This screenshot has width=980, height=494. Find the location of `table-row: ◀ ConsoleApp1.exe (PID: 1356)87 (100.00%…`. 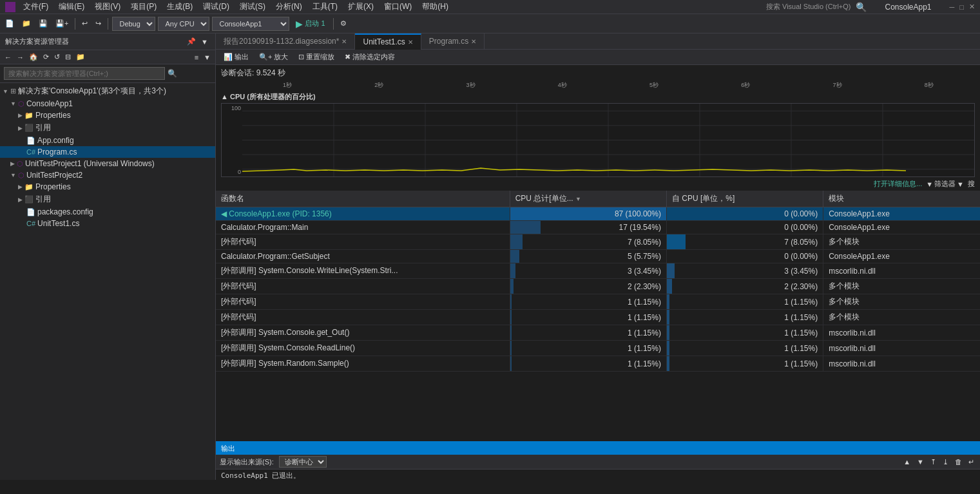

table-row: ◀ ConsoleApp1.exe (PID: 1356)87 (100.00%… is located at coordinates (598, 214).